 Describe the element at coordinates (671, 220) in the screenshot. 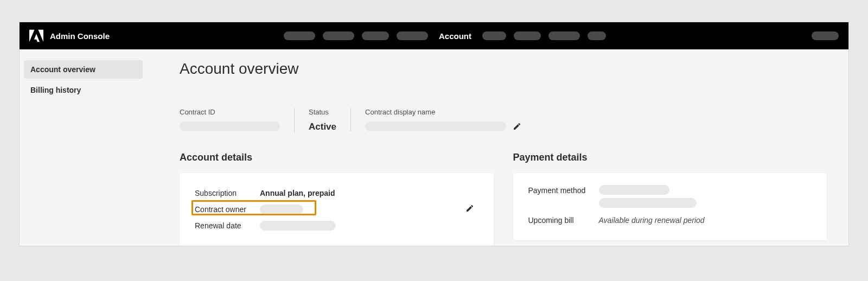

I see `upcoming-bill-row: Upcoming bill Available during renewal p…` at that location.